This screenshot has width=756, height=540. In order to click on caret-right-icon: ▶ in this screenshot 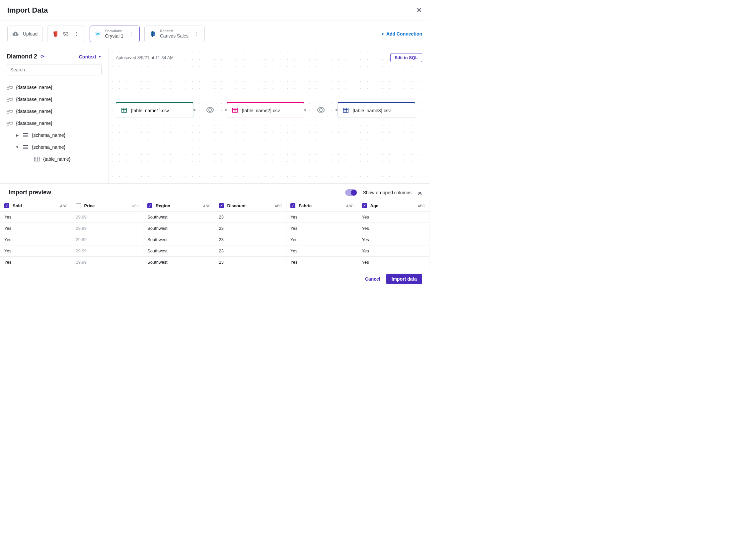, I will do `click(17, 135)`.